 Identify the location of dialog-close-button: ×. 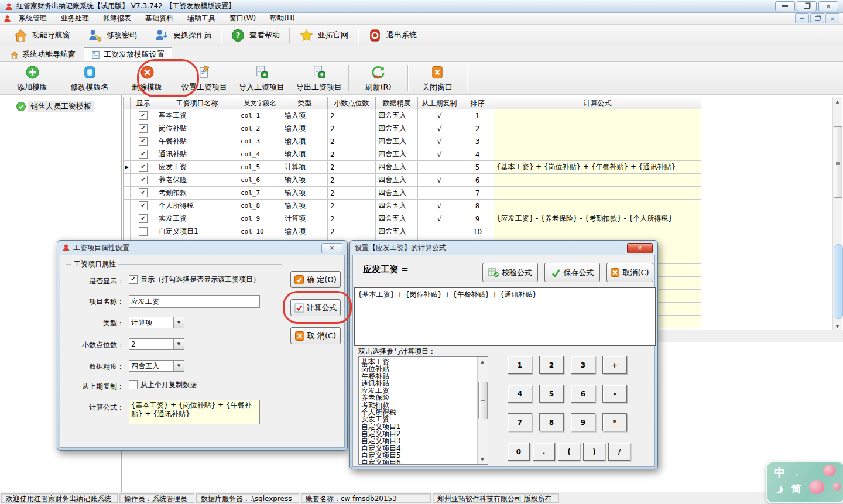
(332, 248).